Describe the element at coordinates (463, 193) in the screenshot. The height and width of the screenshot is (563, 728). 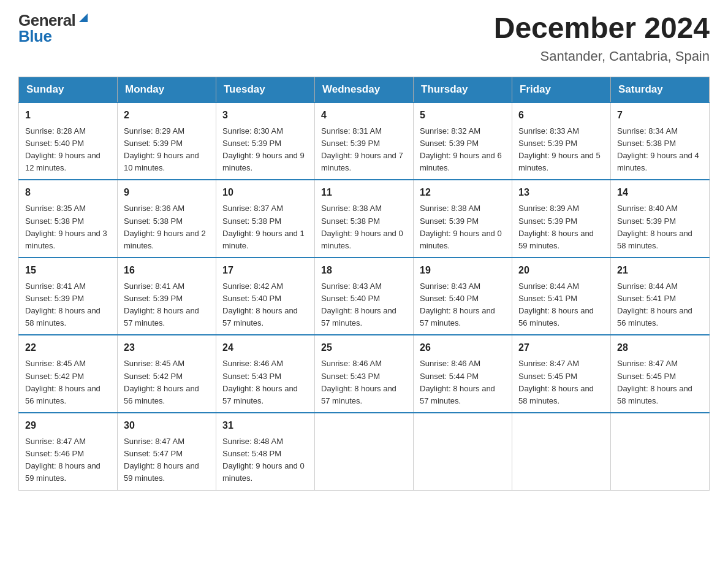
I see `day-number: 12` at that location.